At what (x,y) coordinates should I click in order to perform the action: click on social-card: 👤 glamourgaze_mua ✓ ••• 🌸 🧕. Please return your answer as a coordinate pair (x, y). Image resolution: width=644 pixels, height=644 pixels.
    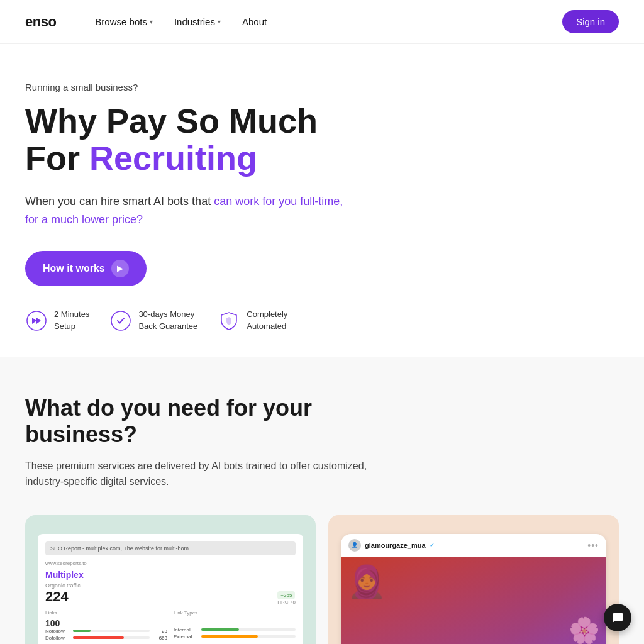
    Looking at the image, I should click on (474, 580).